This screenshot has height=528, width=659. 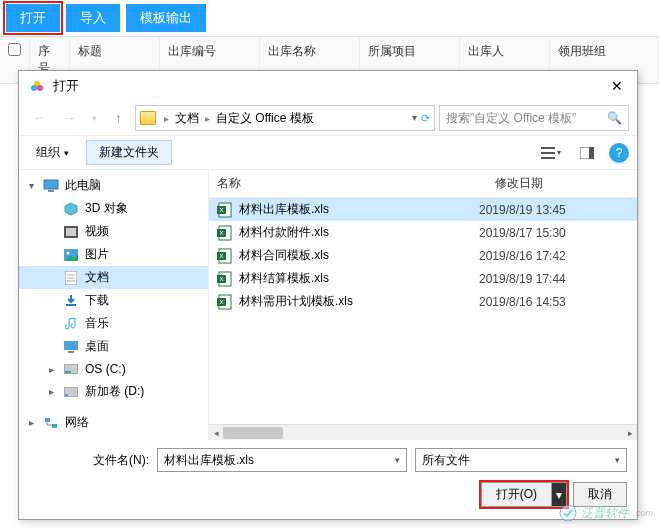 What do you see at coordinates (71, 324) in the screenshot?
I see `music-icon` at bounding box center [71, 324].